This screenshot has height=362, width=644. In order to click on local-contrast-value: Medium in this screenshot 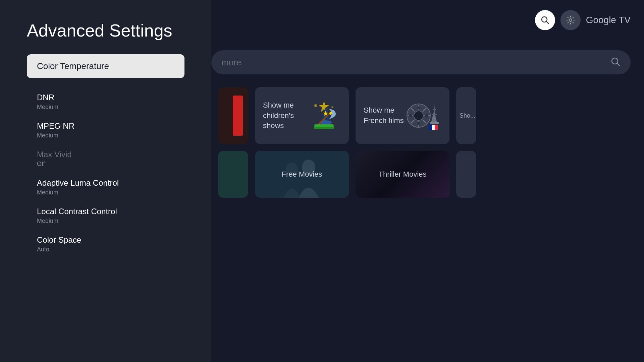, I will do `click(106, 221)`.